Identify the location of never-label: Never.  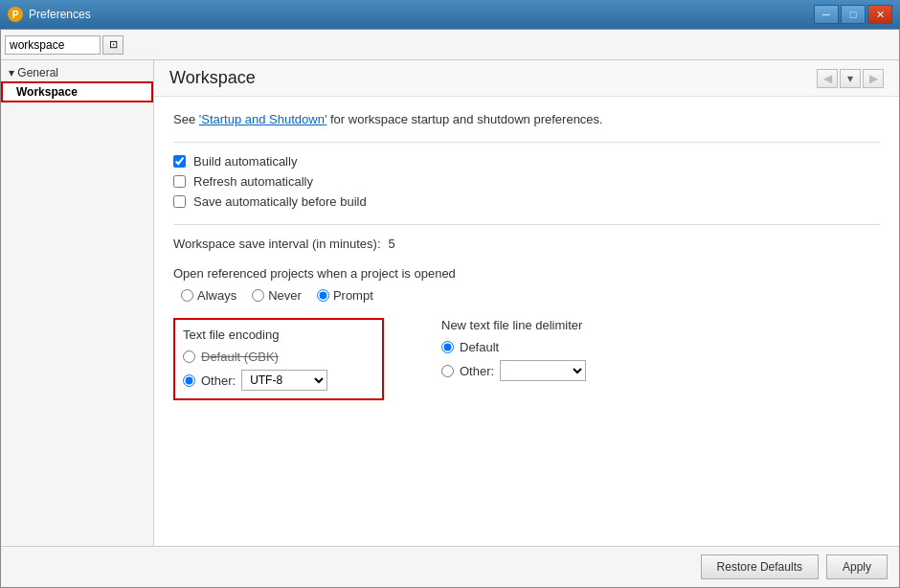
(285, 295).